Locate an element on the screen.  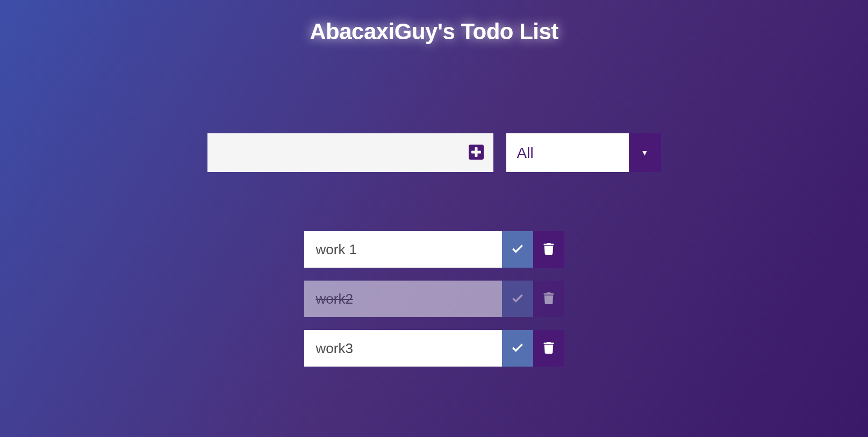
filter-group: All ▼ is located at coordinates (584, 153).